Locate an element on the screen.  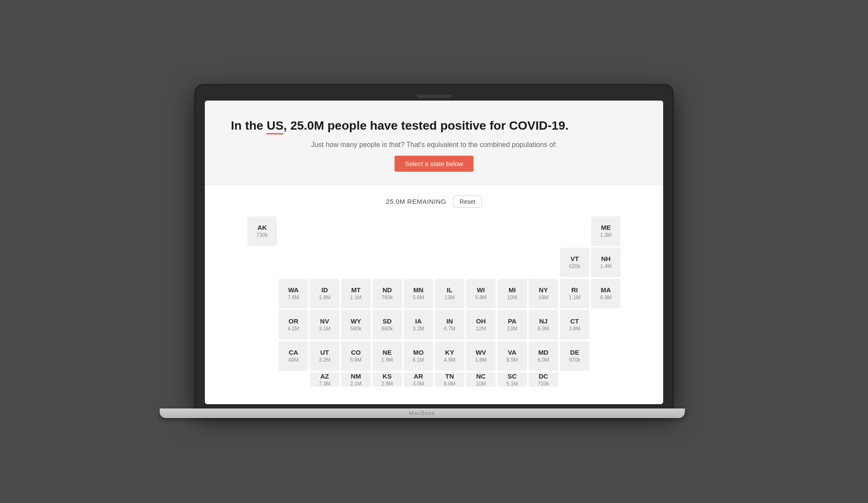
state-cell-ny: NY19M is located at coordinates (543, 294).